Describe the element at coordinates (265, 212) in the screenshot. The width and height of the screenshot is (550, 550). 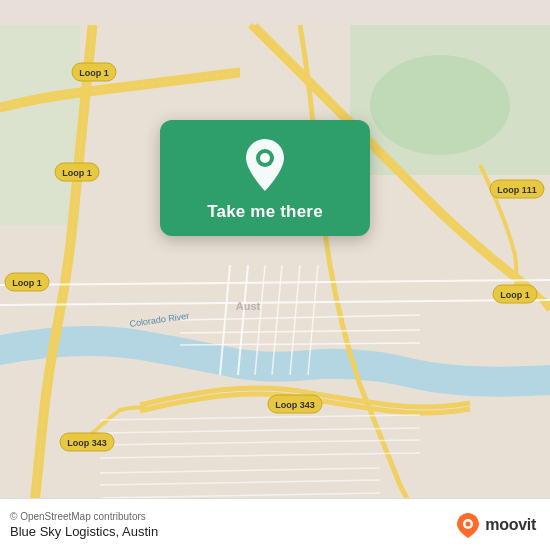
I see `take-me-there-label: Take me there` at that location.